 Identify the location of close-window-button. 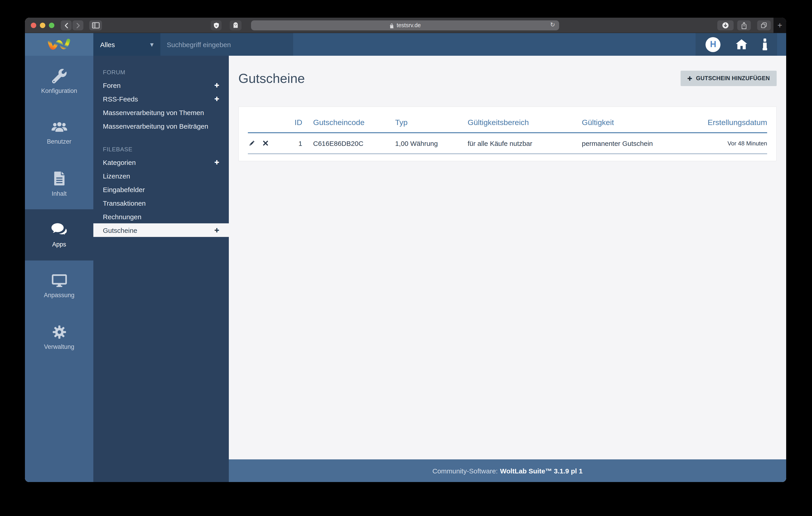
(34, 25).